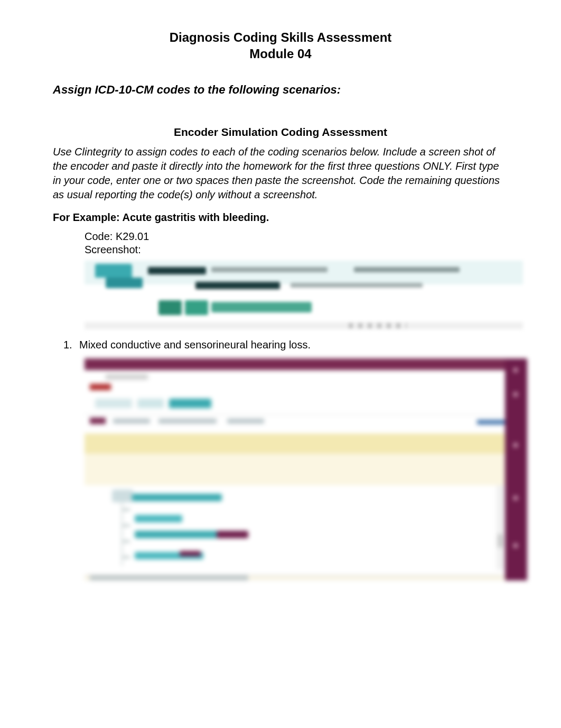 This screenshot has height=728, width=561. What do you see at coordinates (296, 364) in the screenshot?
I see `encoder-top-strip` at bounding box center [296, 364].